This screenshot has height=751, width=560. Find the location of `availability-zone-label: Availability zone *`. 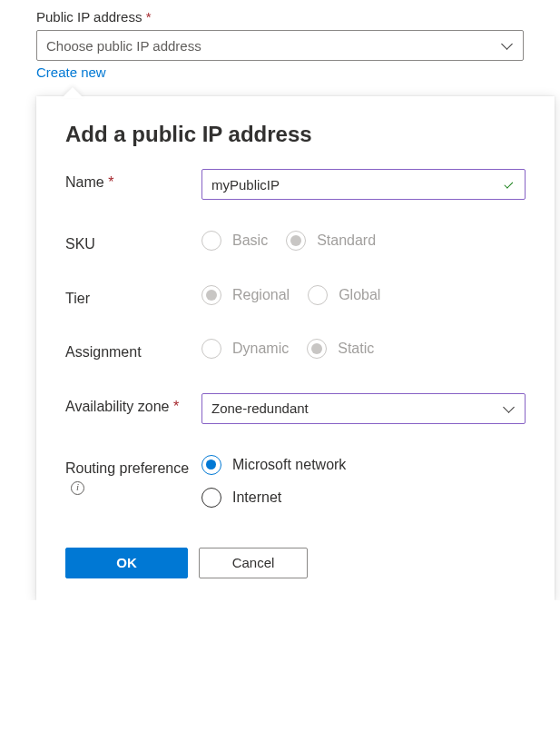

availability-zone-label: Availability zone * is located at coordinates (133, 405).